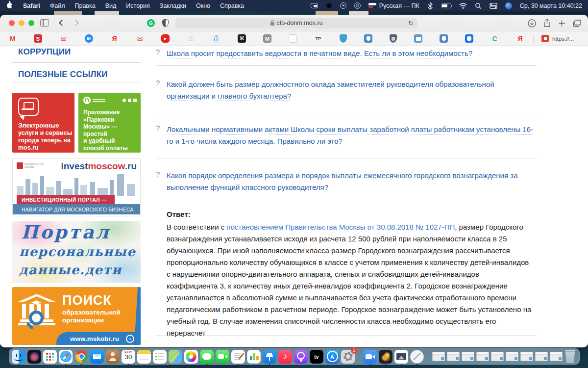  I want to click on menu-item-справка: Справка, so click(232, 6).